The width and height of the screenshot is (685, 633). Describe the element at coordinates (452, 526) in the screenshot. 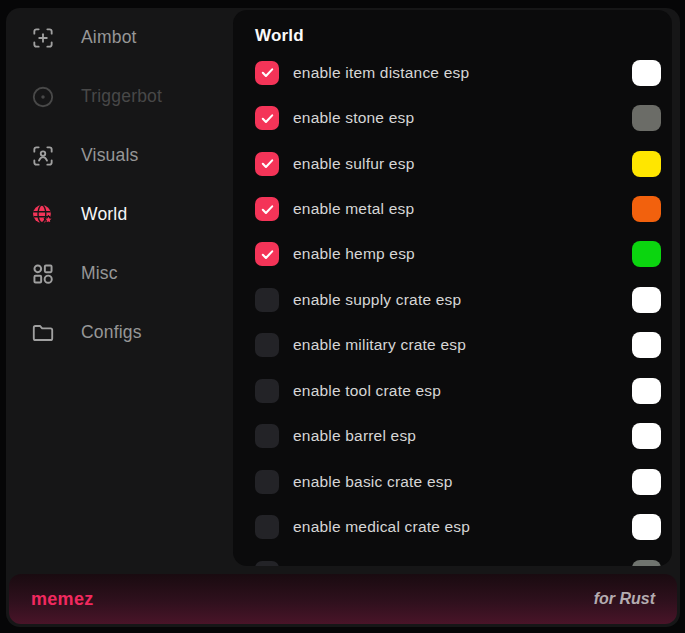

I see `option-row: enable medical crate esp` at that location.